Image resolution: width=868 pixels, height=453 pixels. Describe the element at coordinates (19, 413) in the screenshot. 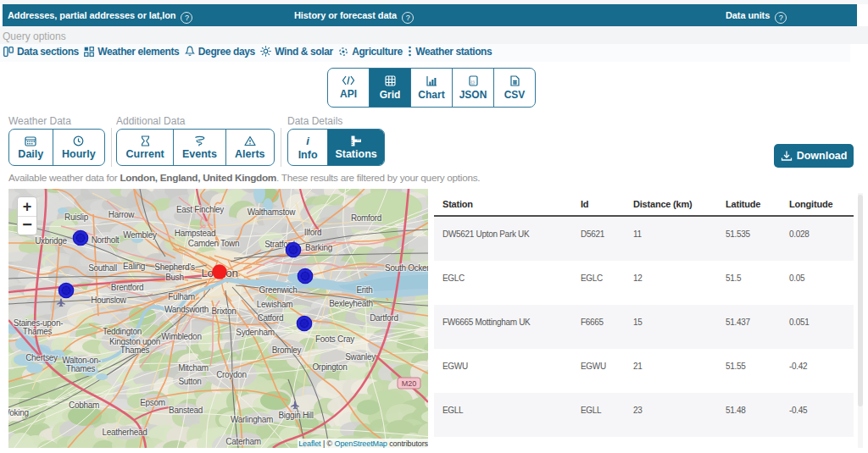

I see `svg-text: Woking` at that location.